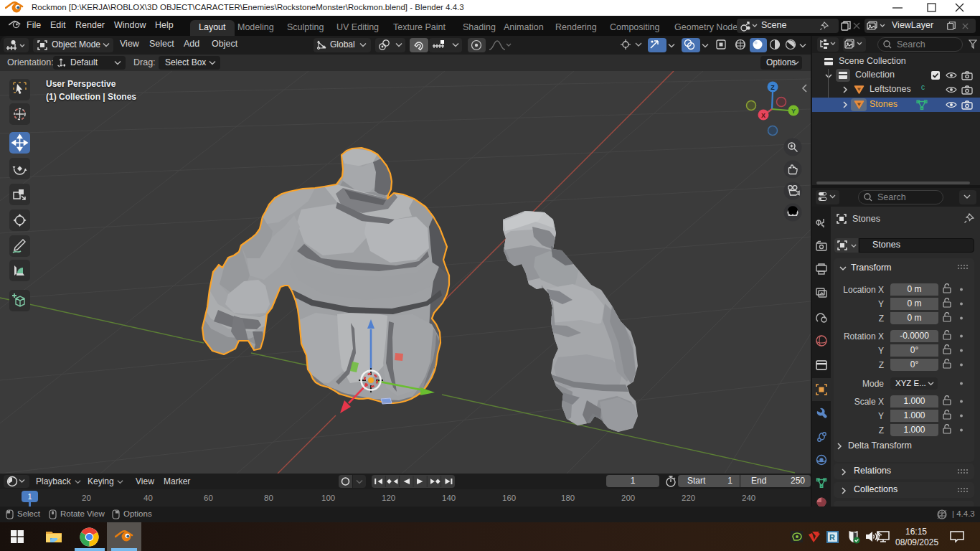 The height and width of the screenshot is (551, 980). What do you see at coordinates (763, 116) in the screenshot?
I see `svg-text: X` at bounding box center [763, 116].